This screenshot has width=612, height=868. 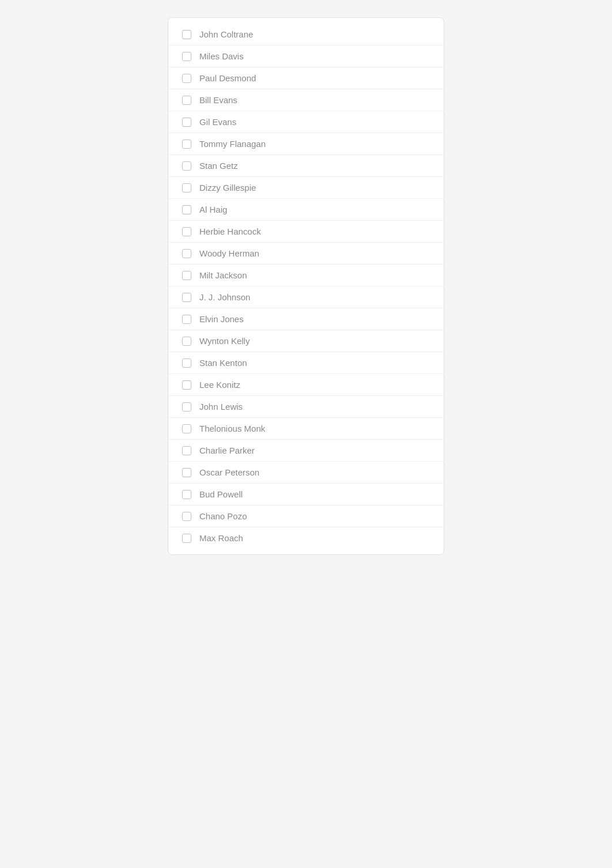 I want to click on list-item-miles-davis: Miles Davis, so click(x=306, y=56).